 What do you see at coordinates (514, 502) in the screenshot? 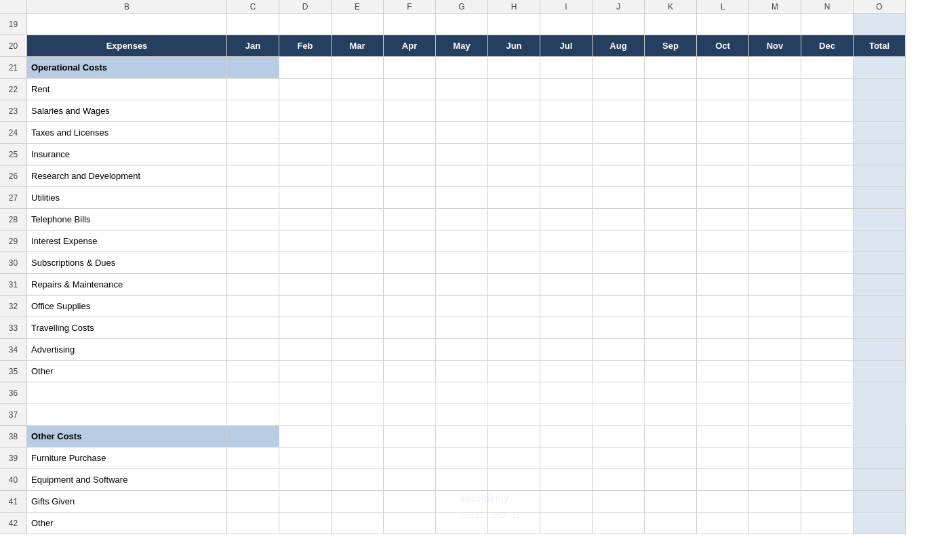
I see `cell-r41-h` at bounding box center [514, 502].